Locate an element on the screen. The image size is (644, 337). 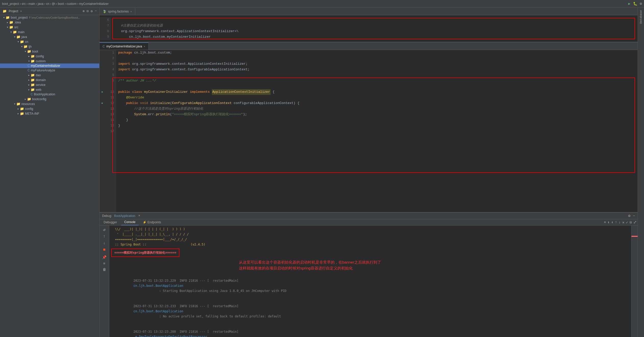
run-icon: ▶ is located at coordinates (629, 4).